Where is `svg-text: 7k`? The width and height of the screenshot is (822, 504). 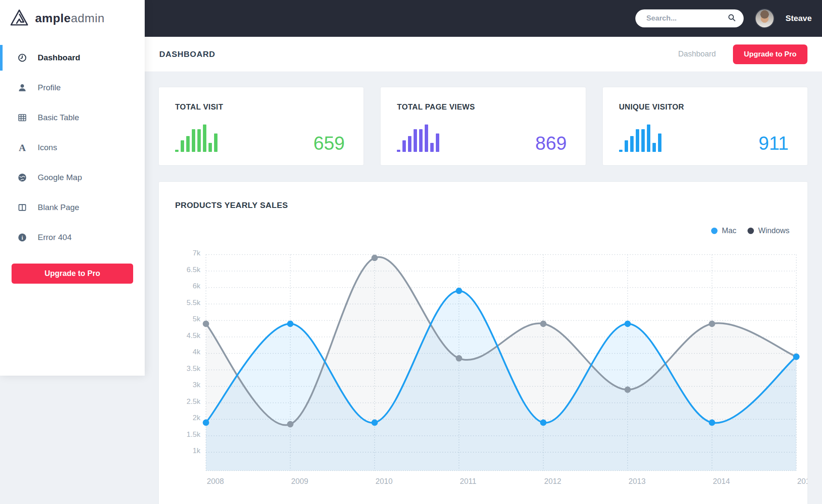
svg-text: 7k is located at coordinates (197, 253).